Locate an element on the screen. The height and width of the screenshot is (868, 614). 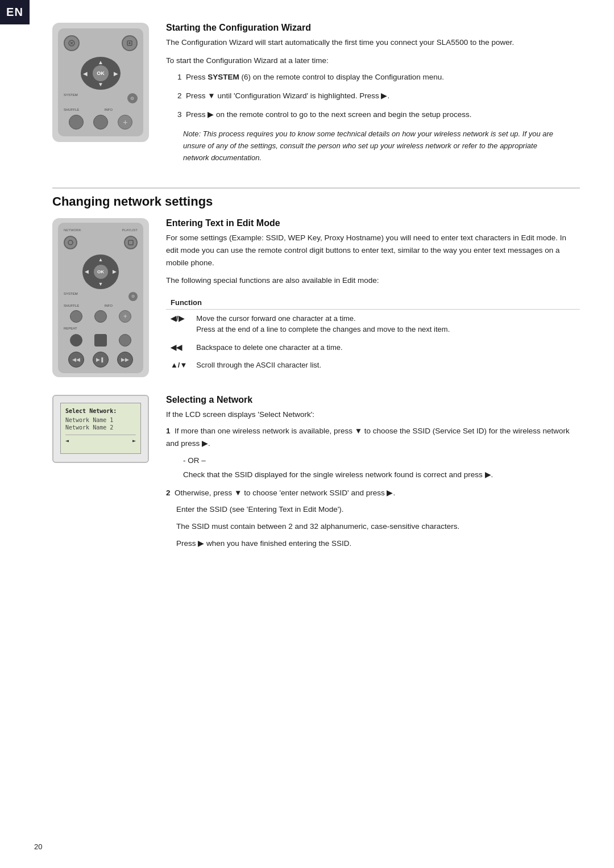
func-symbol-2: ◀◀ is located at coordinates (179, 348).